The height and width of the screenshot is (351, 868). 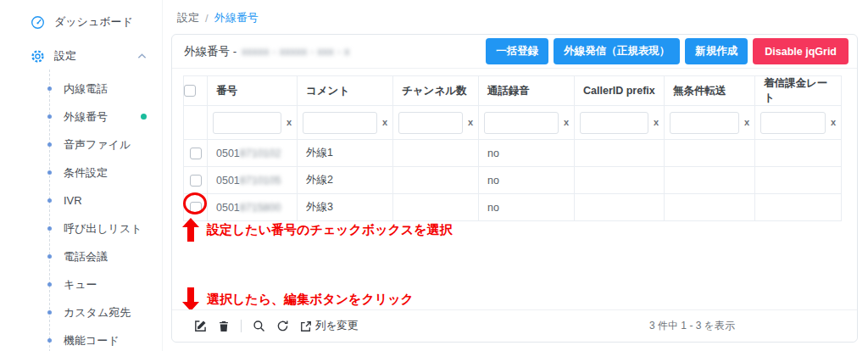 I want to click on panel-actions: 一括登録 外線発信（正規表現） 新規作成 Disable jqGrid, so click(x=667, y=51).